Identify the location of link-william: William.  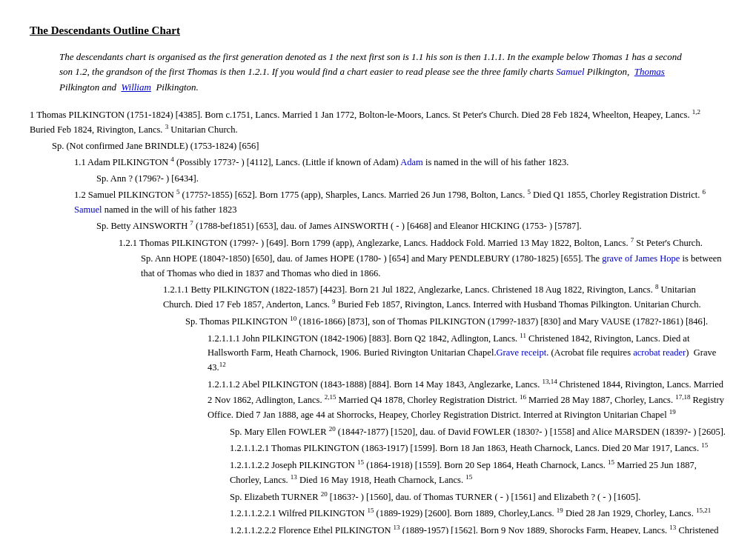
(136, 87).